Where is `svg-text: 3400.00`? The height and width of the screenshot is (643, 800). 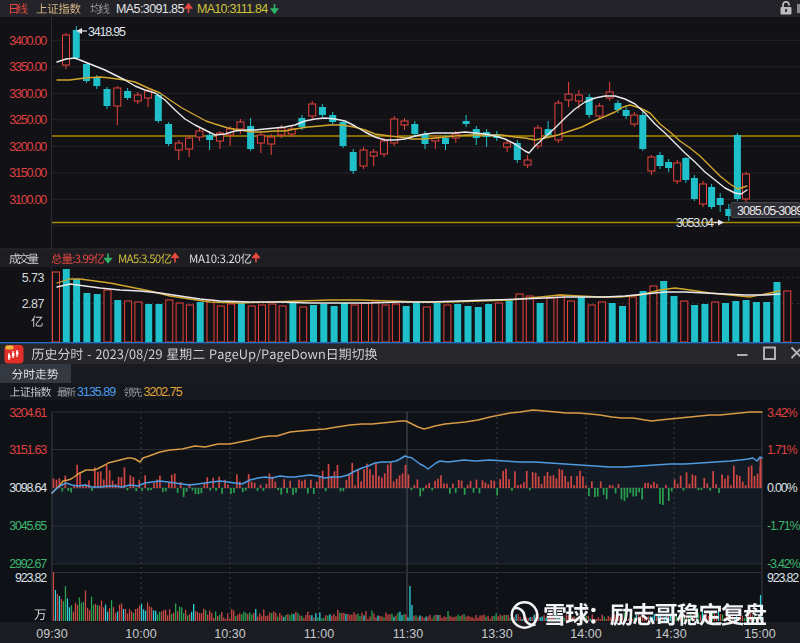 svg-text: 3400.00 is located at coordinates (28, 41).